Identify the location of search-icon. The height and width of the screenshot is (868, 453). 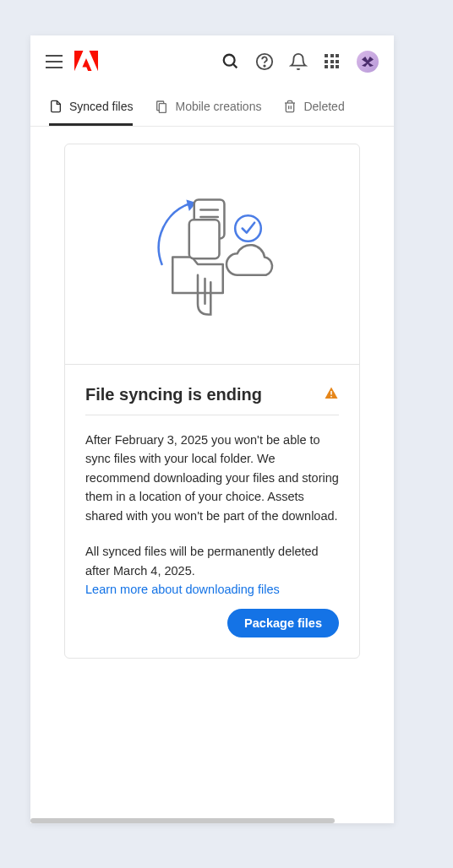
(231, 62).